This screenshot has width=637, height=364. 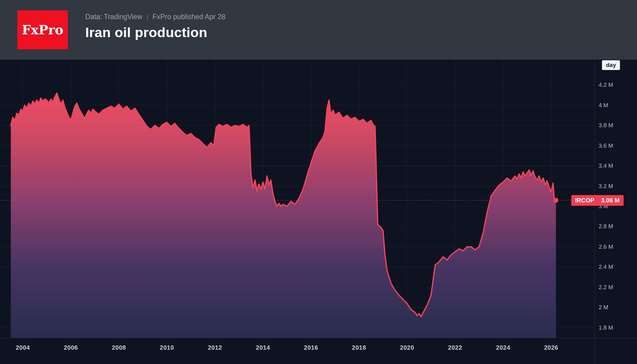 What do you see at coordinates (119, 348) in the screenshot?
I see `year-tick: 2008` at bounding box center [119, 348].